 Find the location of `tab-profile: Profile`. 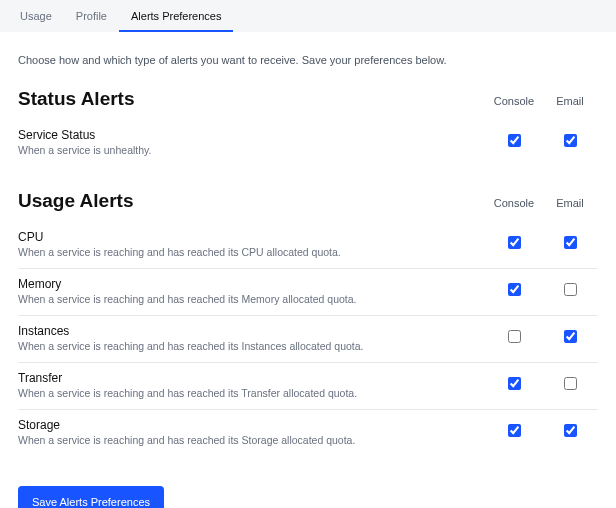

tab-profile: Profile is located at coordinates (92, 16).